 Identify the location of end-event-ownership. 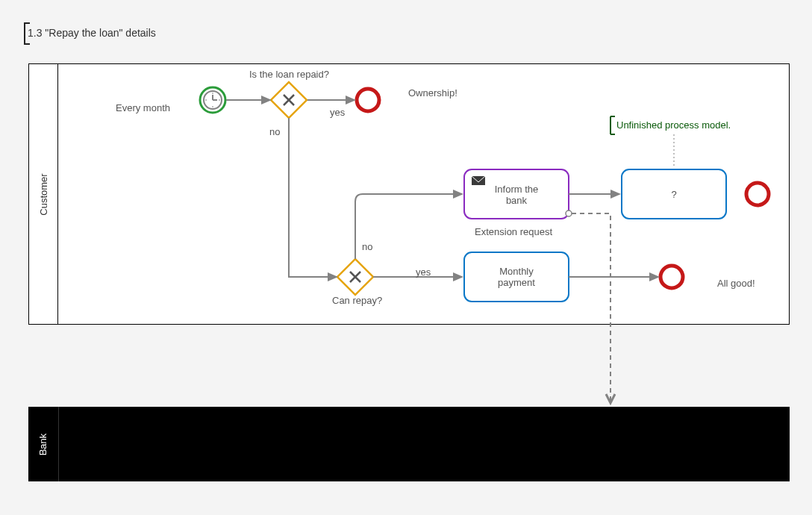
(368, 100).